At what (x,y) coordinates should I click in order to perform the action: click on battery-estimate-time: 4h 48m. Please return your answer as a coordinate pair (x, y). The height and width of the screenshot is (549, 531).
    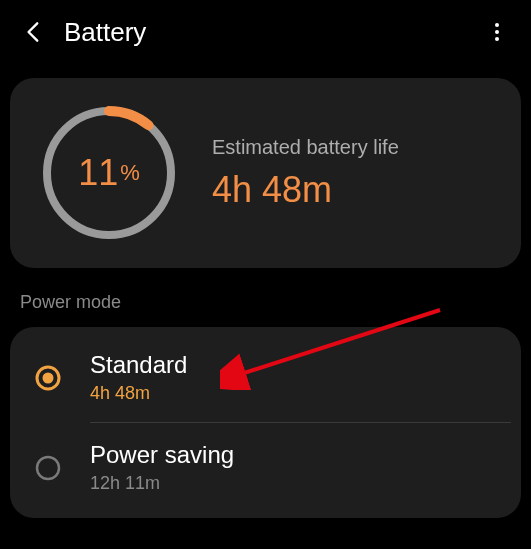
    Looking at the image, I should click on (306, 190).